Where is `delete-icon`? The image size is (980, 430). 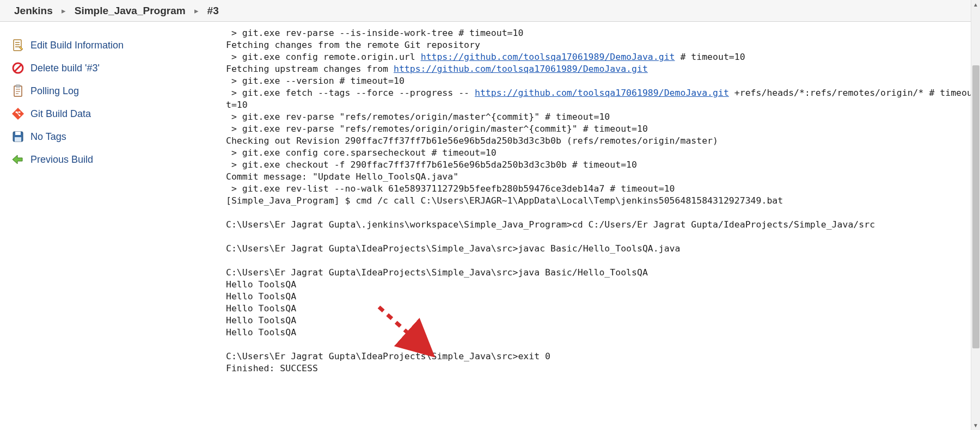 delete-icon is located at coordinates (18, 68).